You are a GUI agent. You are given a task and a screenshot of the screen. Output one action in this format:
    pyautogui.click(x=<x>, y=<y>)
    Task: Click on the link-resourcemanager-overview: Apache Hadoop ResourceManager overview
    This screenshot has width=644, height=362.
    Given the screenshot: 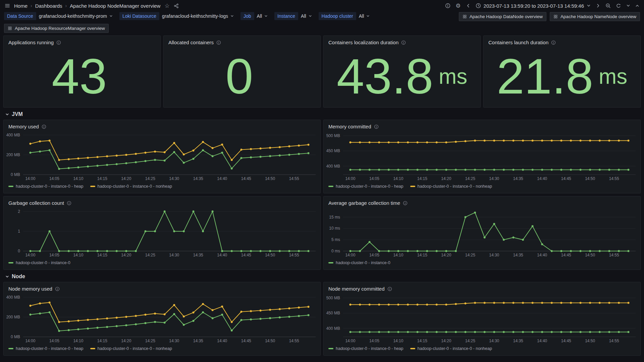 What is the action you would take?
    pyautogui.click(x=56, y=28)
    